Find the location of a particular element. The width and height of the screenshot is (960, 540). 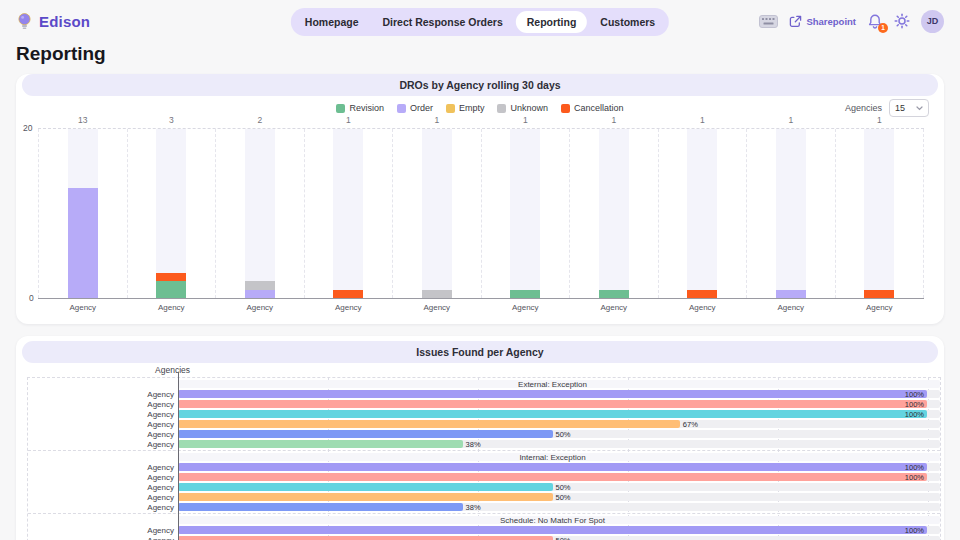

settings-button is located at coordinates (902, 21).